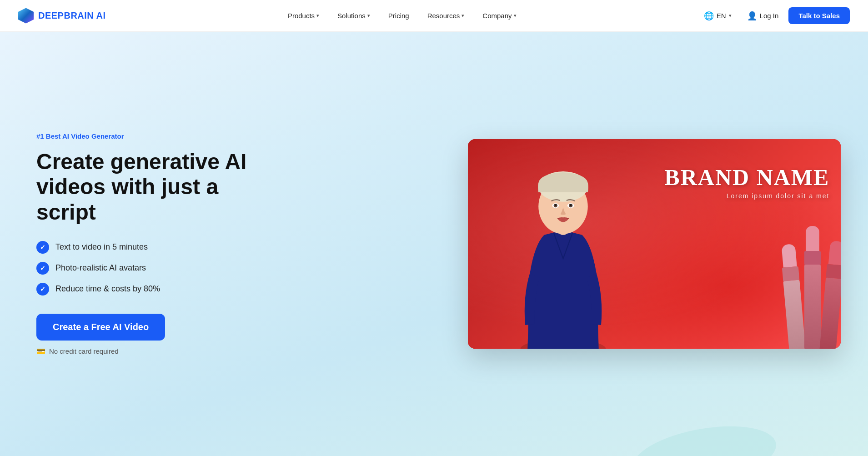 The height and width of the screenshot is (456, 868). What do you see at coordinates (434, 16) in the screenshot?
I see `navbar: DEEPBRAIN AI Products ▾ Solutions ▾ Pric…` at bounding box center [434, 16].